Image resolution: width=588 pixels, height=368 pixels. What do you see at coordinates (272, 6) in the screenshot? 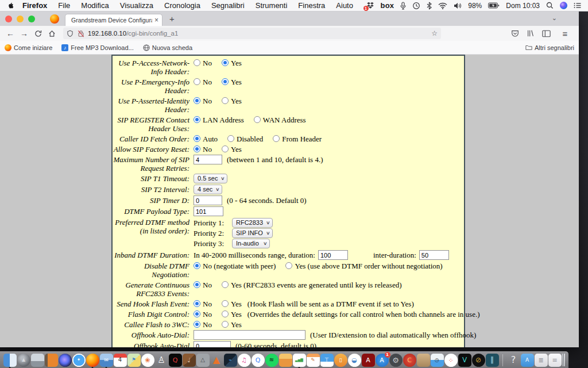
I see `menu-item-strumenti: Strumenti` at bounding box center [272, 6].